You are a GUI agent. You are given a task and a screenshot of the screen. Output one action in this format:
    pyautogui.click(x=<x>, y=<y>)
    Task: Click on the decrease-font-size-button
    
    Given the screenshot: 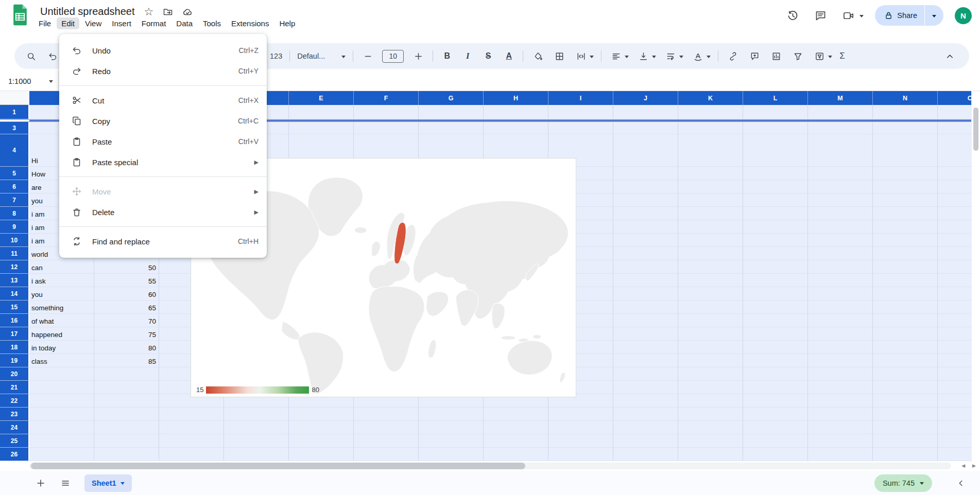 What is the action you would take?
    pyautogui.click(x=368, y=56)
    